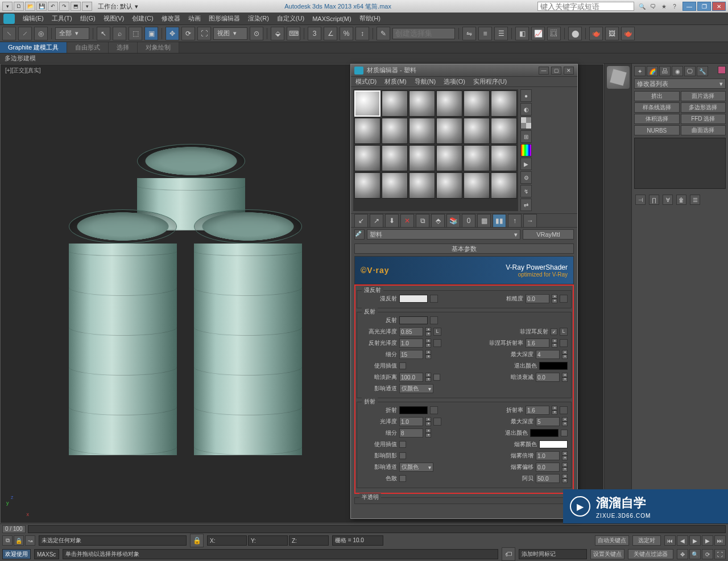 The height and width of the screenshot is (561, 728). What do you see at coordinates (396, 82) in the screenshot?
I see `menu-material: 材质(M)` at bounding box center [396, 82].